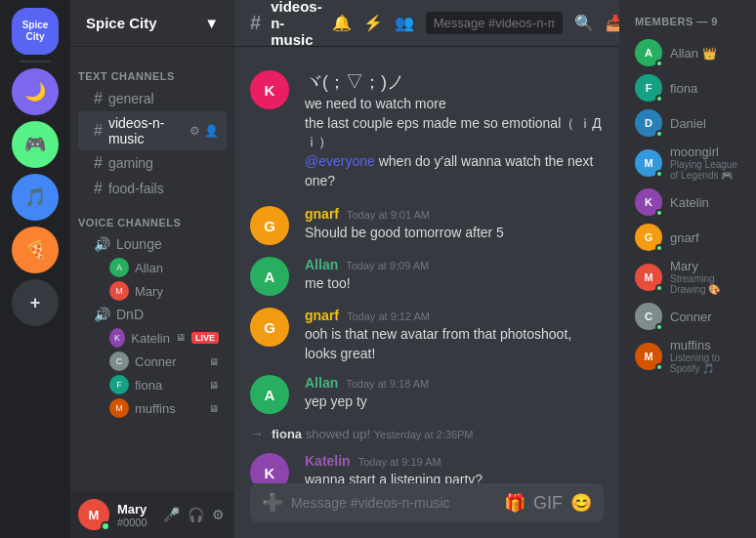  What do you see at coordinates (454, 394) in the screenshot?
I see `message-content-allan-2: Allan Today at 9:18 AM yep yep ty` at bounding box center [454, 394].